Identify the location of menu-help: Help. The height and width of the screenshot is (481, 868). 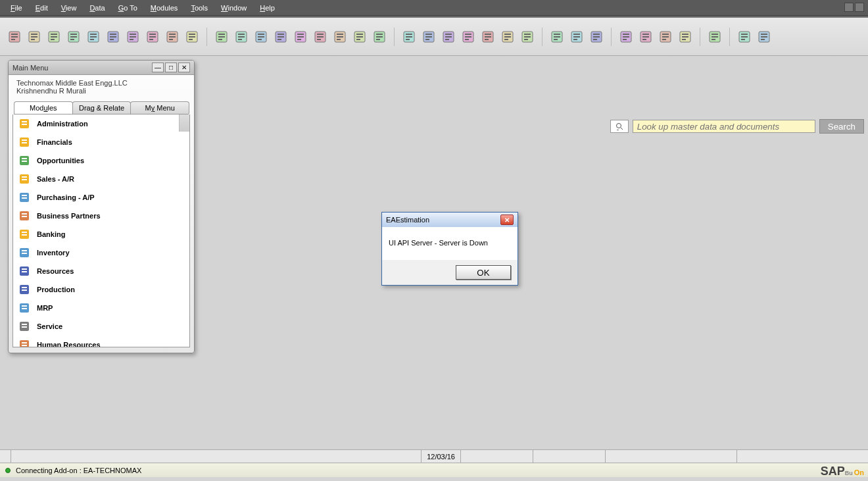
(267, 8).